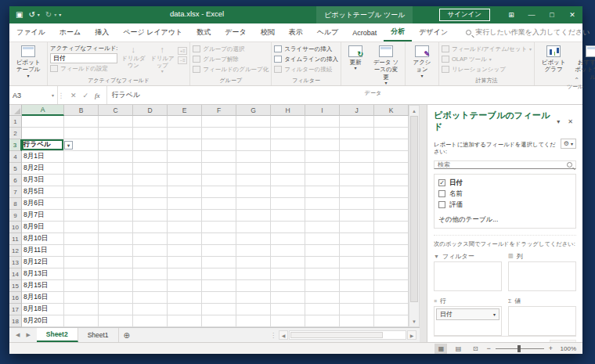 The width and height of the screenshot is (595, 364). I want to click on cell-D9, so click(150, 216).